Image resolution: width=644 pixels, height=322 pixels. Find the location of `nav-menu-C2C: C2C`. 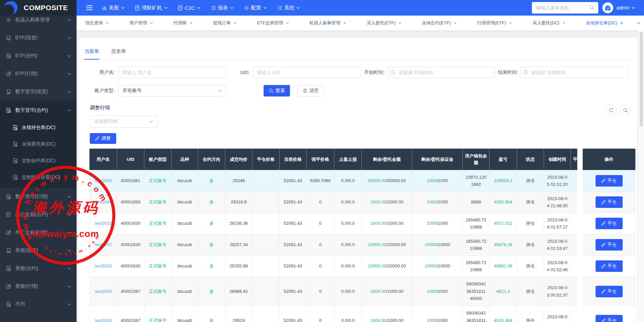

nav-menu-C2C: C2C is located at coordinates (189, 8).